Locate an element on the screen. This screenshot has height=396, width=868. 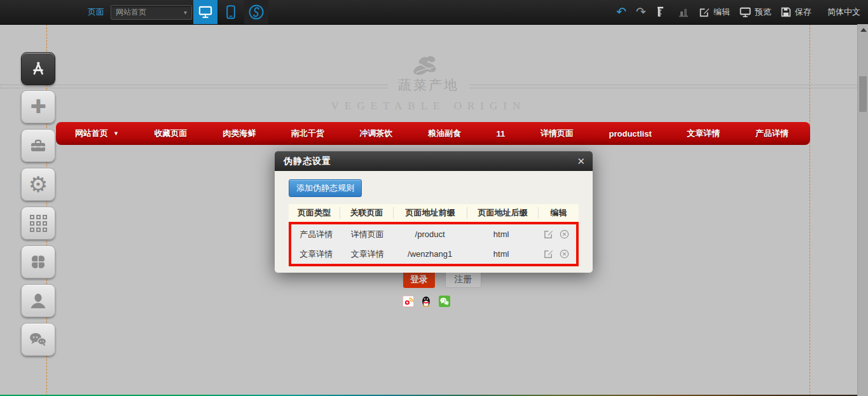
save-button: 保存 is located at coordinates (796, 12).